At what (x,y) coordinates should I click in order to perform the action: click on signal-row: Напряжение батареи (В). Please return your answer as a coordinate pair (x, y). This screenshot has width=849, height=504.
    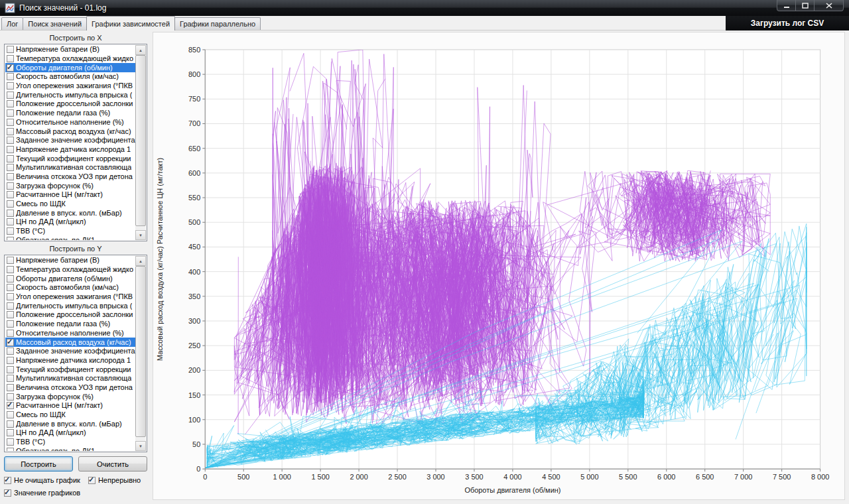
    Looking at the image, I should click on (70, 50).